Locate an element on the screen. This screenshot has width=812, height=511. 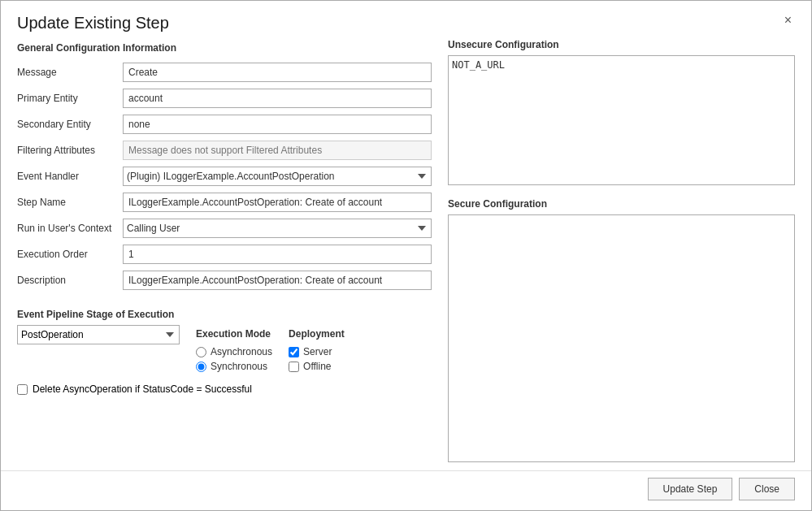
filtering-attributes-label: Filtering Attributes is located at coordinates (70, 150).